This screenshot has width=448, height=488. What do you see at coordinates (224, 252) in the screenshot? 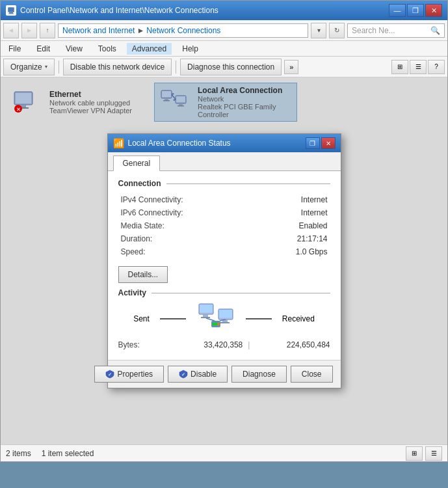
I see `table-row: Speed: 1.0 Gbps` at bounding box center [224, 252].